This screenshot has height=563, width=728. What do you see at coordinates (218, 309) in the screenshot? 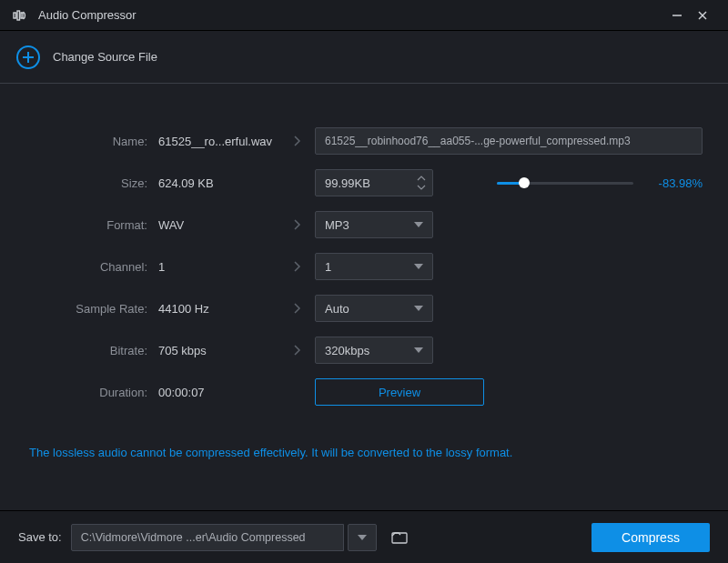
I see `original-sample-rate: 44100 Hz` at bounding box center [218, 309].